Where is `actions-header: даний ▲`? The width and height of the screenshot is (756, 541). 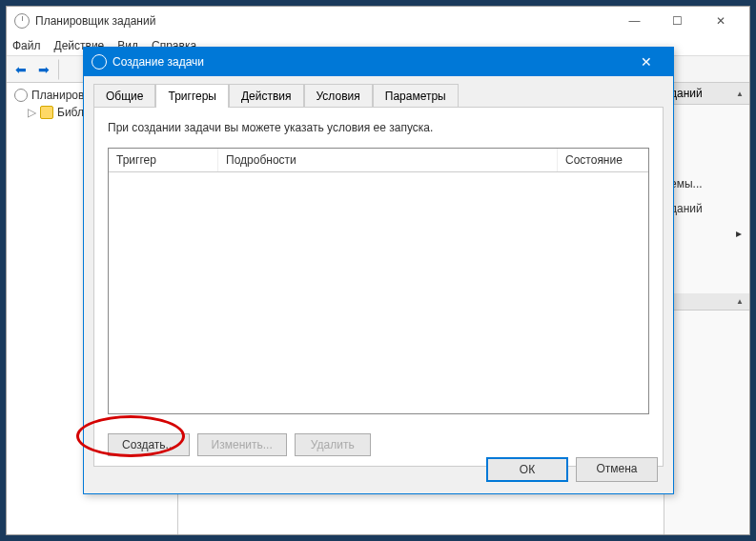
actions-header: даний ▲ is located at coordinates (707, 93).